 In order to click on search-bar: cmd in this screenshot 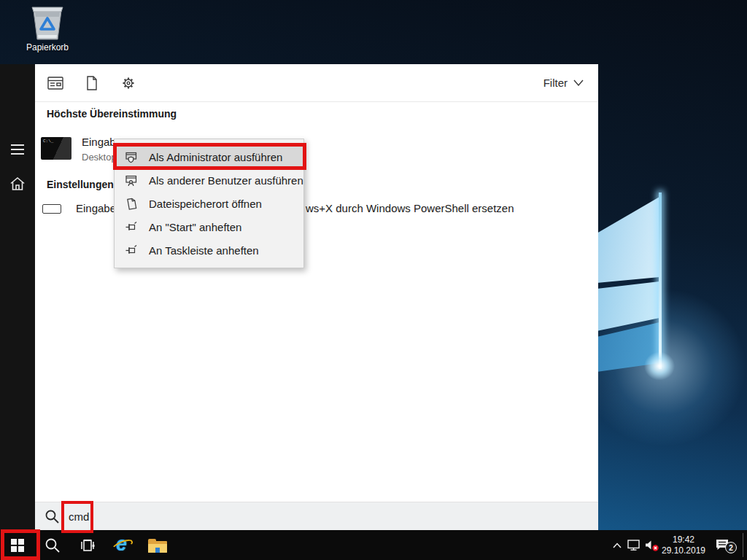, I will do `click(317, 516)`.